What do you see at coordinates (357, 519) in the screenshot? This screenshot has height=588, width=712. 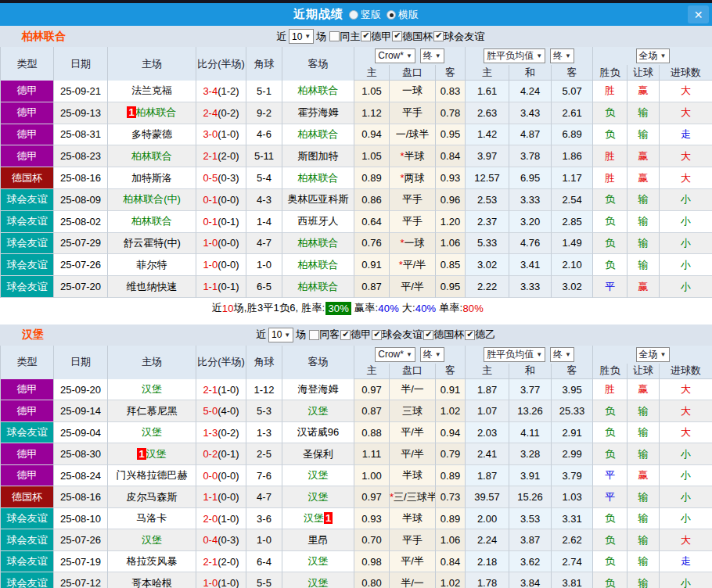 I see `match-row: 球会友谊25-08-10马洛卡2-0(1-0)3-6汉堡10.93半球0.892…` at bounding box center [357, 519].